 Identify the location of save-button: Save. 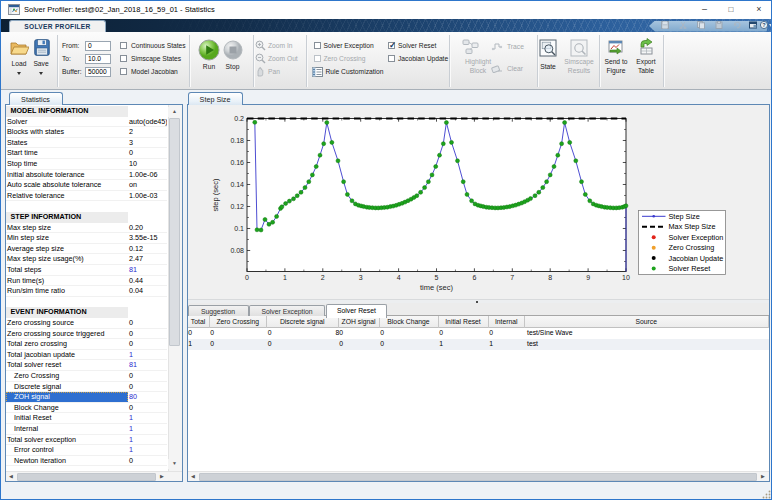
(40, 64).